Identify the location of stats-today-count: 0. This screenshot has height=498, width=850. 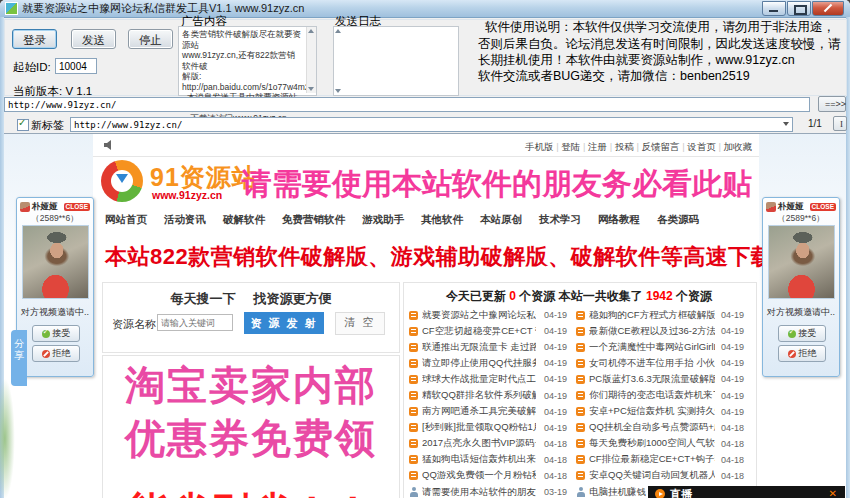
(512, 296).